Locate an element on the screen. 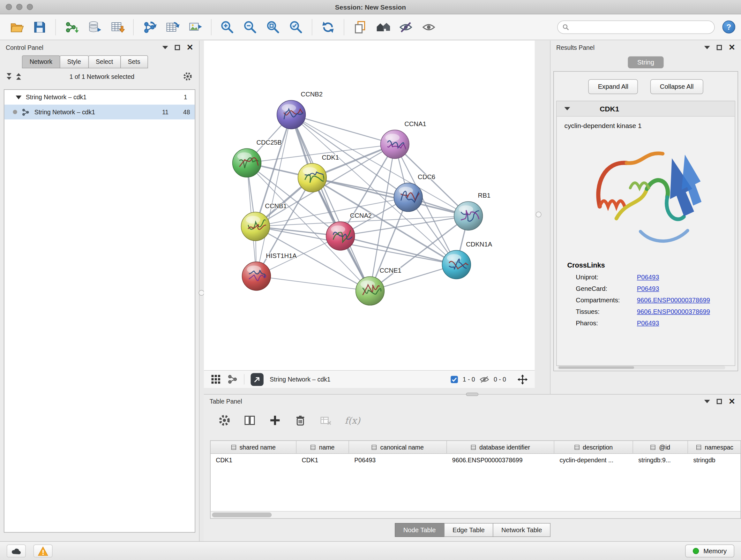  collapse-collection-icon is located at coordinates (19, 97).